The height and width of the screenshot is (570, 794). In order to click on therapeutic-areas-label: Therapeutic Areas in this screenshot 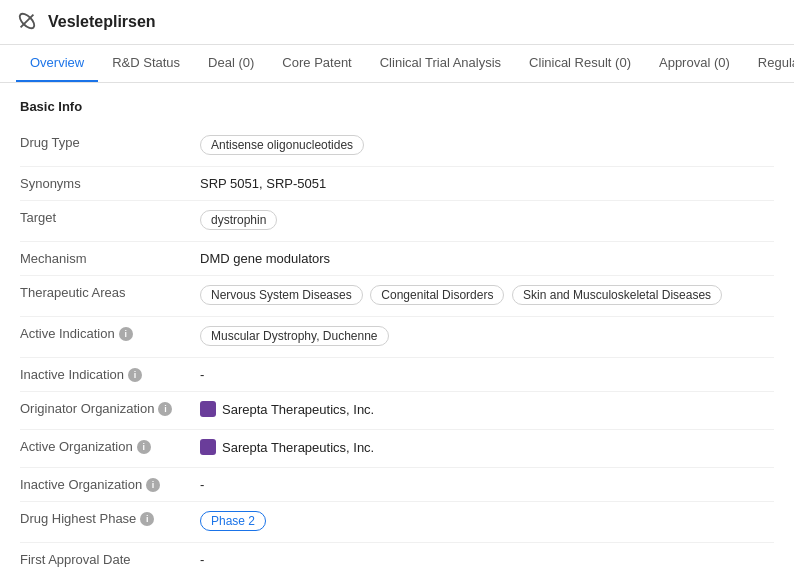, I will do `click(110, 292)`.